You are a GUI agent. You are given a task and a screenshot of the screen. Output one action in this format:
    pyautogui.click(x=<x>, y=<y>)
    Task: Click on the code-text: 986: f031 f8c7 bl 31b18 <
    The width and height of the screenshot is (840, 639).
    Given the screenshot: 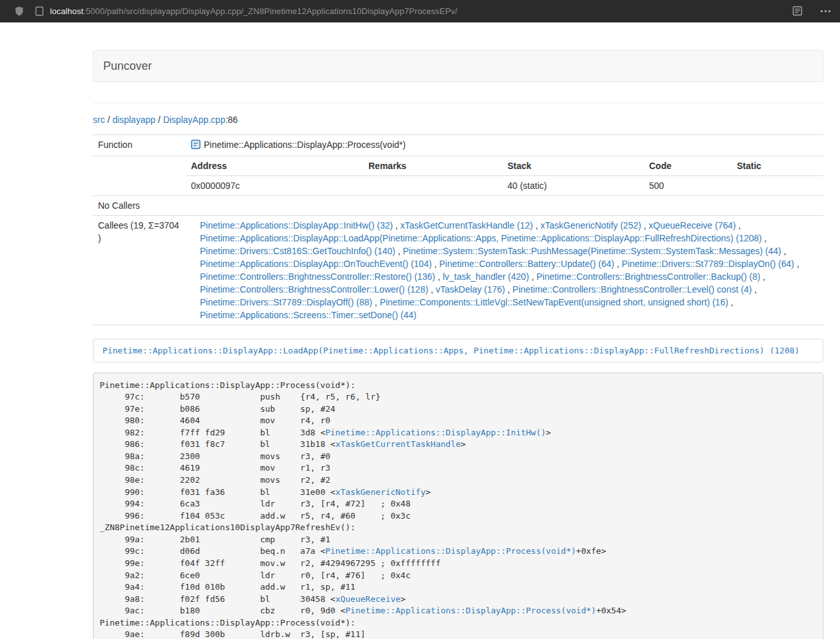 What is the action you would take?
    pyautogui.click(x=218, y=444)
    